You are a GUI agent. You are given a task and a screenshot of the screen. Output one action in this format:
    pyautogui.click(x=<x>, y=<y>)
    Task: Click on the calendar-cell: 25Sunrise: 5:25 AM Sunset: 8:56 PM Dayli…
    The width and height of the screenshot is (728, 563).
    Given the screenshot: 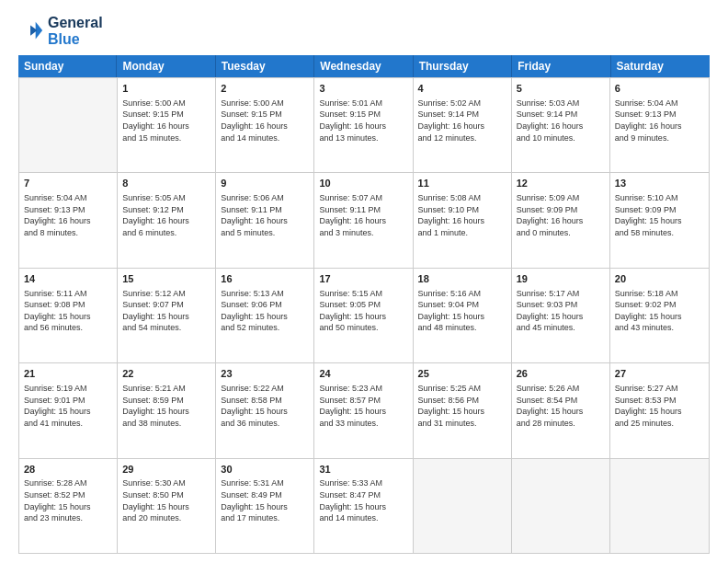 What is the action you would take?
    pyautogui.click(x=463, y=410)
    